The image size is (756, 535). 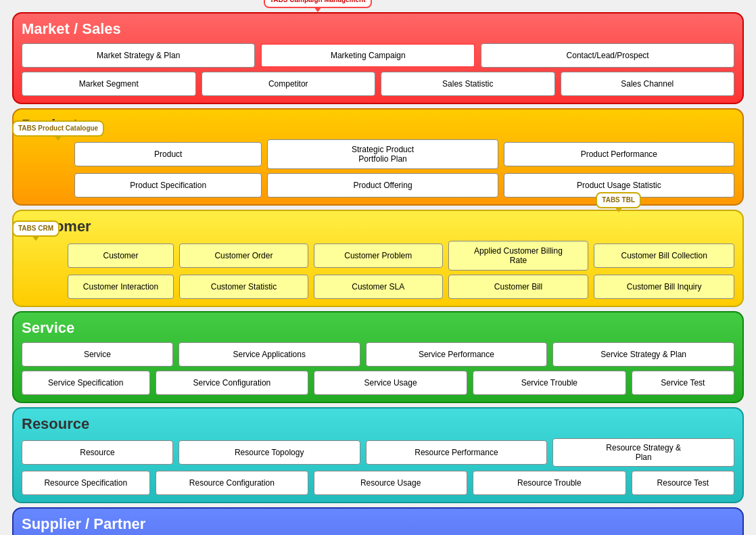 What do you see at coordinates (269, 452) in the screenshot?
I see `cell-resource-topology: Resource Topology` at bounding box center [269, 452].